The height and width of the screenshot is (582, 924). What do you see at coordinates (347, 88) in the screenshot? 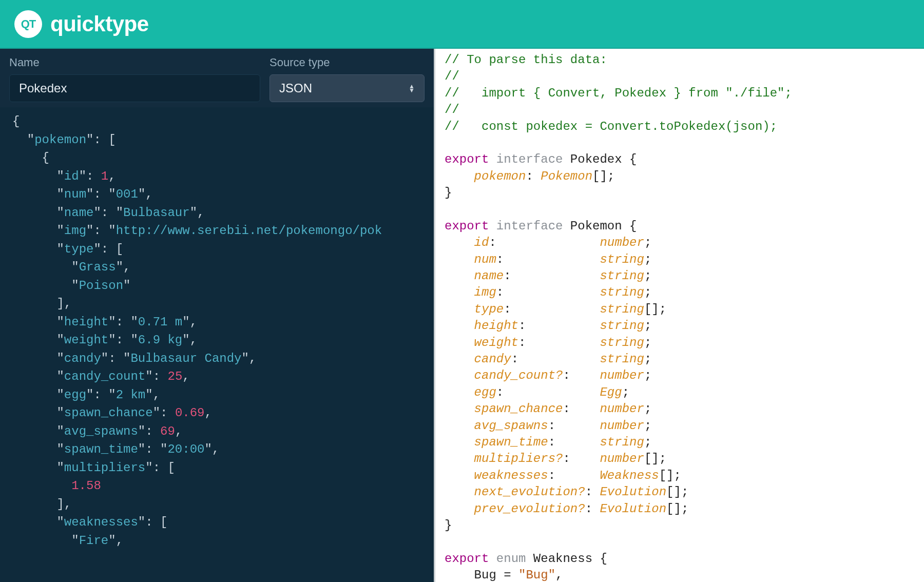
I see `source-type-select: JSON ▲▼` at bounding box center [347, 88].